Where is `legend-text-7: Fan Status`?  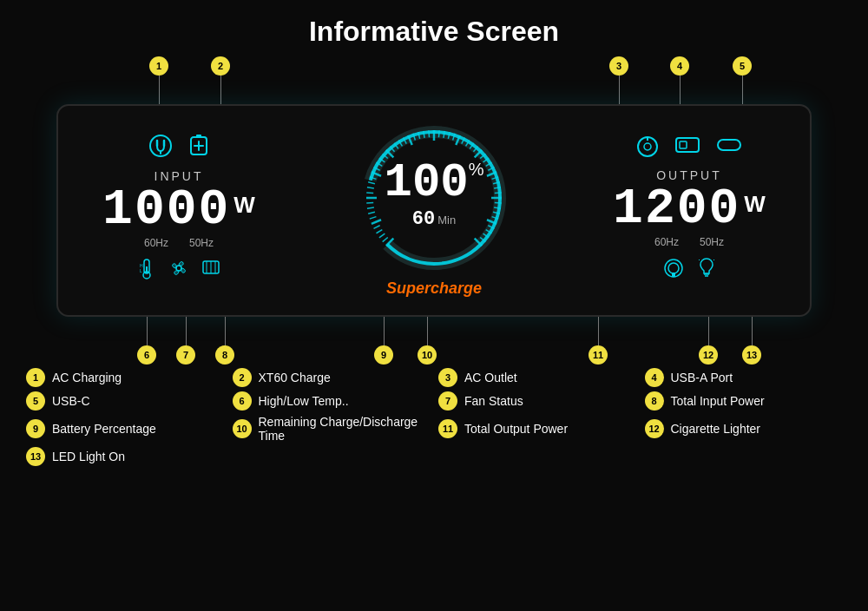
legend-text-7: Fan Status is located at coordinates (494, 401).